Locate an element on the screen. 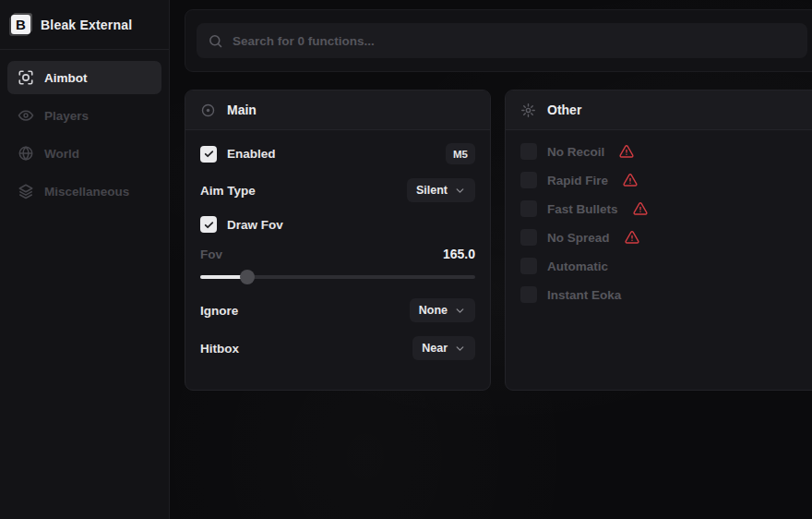 Image resolution: width=812 pixels, height=519 pixels. search-icon is located at coordinates (216, 41).